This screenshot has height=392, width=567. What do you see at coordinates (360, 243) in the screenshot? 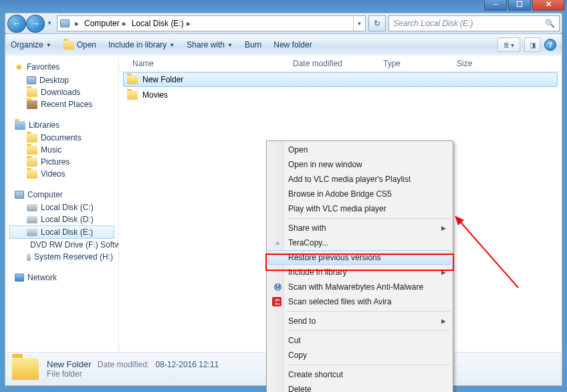
I see `ctx-teracopy: »TeraCopy...` at bounding box center [360, 243].